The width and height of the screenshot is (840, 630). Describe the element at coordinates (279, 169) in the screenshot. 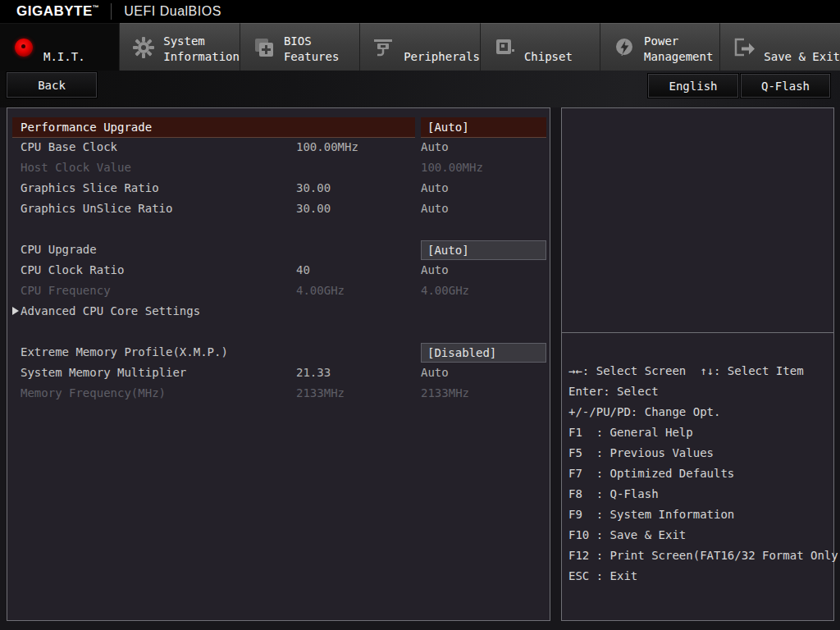

I see `setting-row-host-clock-value: Host Clock Value 100.00MHz` at that location.